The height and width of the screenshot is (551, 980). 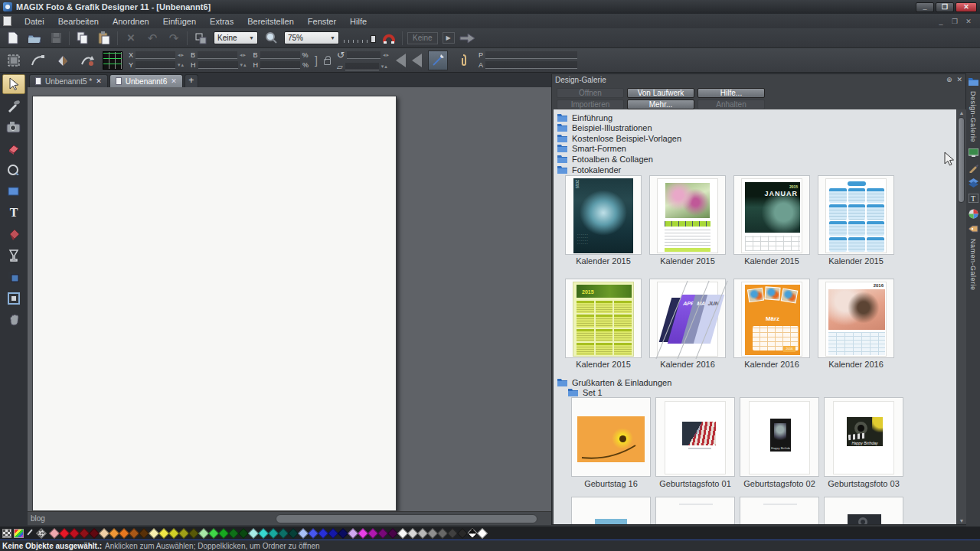 What do you see at coordinates (463, 60) in the screenshot?
I see `paperclip-icon` at bounding box center [463, 60].